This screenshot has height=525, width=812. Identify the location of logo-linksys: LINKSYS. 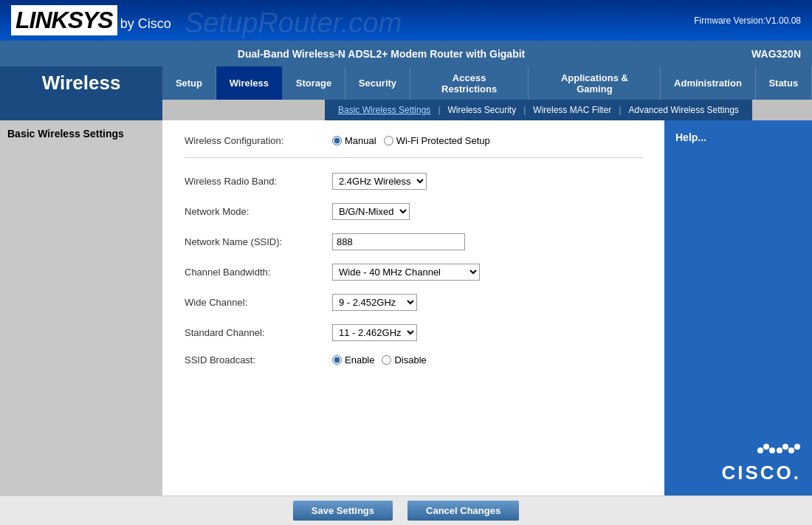
(64, 21).